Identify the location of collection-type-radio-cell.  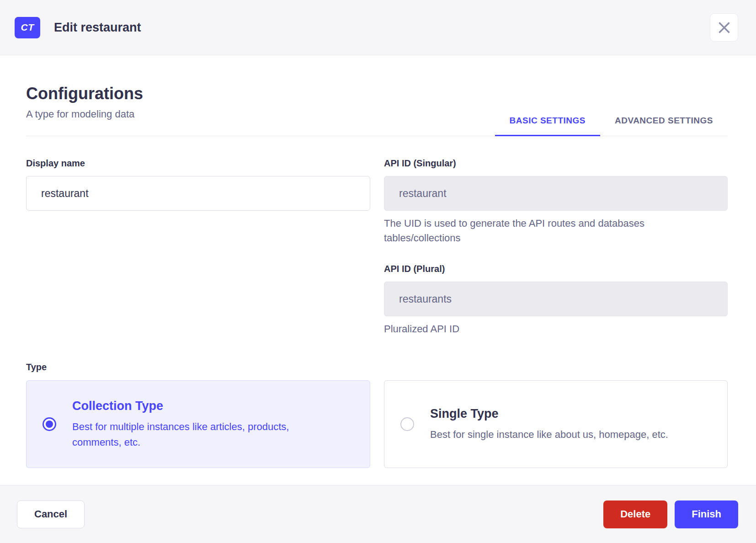
(49, 424).